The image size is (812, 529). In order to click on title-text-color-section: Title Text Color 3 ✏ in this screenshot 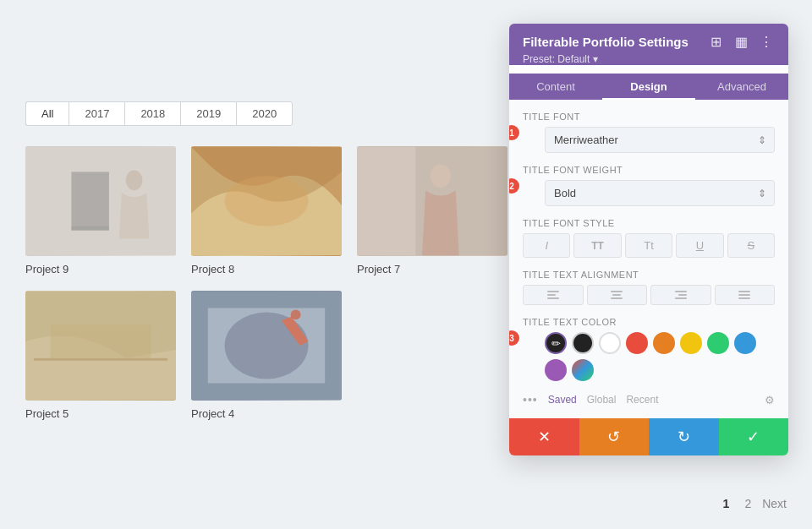, I will do `click(649, 349)`.